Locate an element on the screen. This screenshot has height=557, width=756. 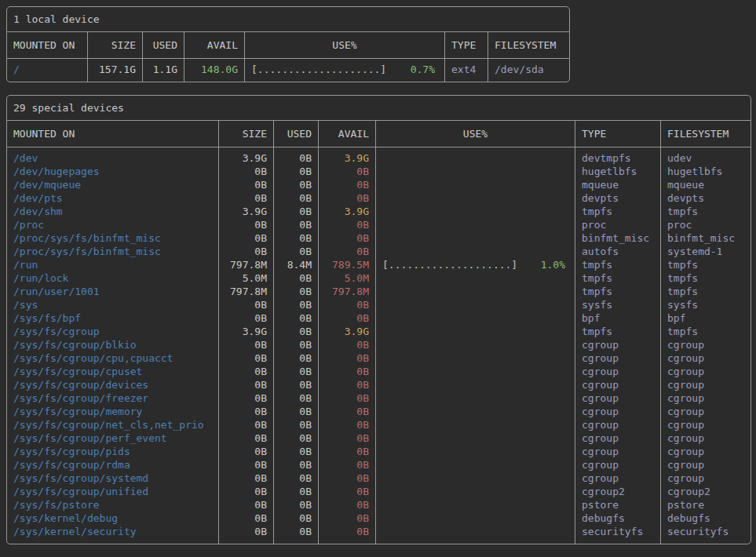
usage-percent: 0.7% is located at coordinates (422, 69).